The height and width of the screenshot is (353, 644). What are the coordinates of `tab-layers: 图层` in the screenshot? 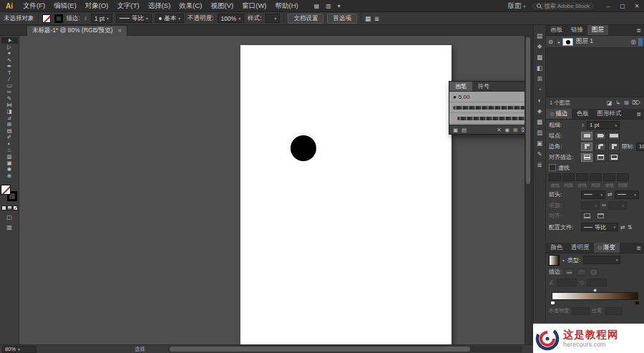 It's located at (598, 30).